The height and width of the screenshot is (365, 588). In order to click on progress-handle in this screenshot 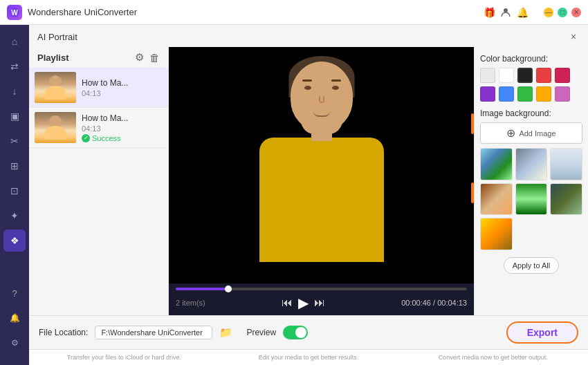, I will do `click(228, 289)`.